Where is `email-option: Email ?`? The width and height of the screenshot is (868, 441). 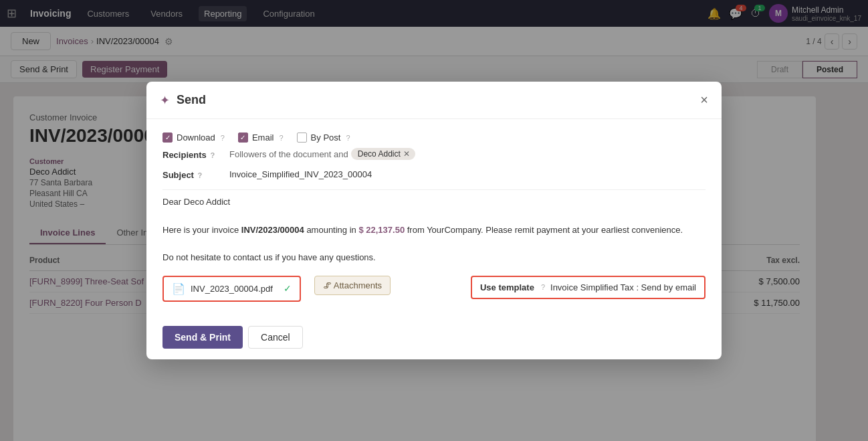
email-option: Email ? is located at coordinates (261, 138).